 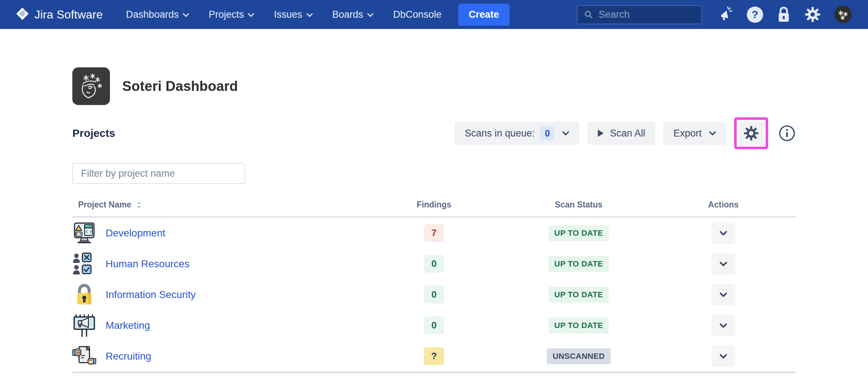 I want to click on megaphone-icon, so click(x=726, y=14).